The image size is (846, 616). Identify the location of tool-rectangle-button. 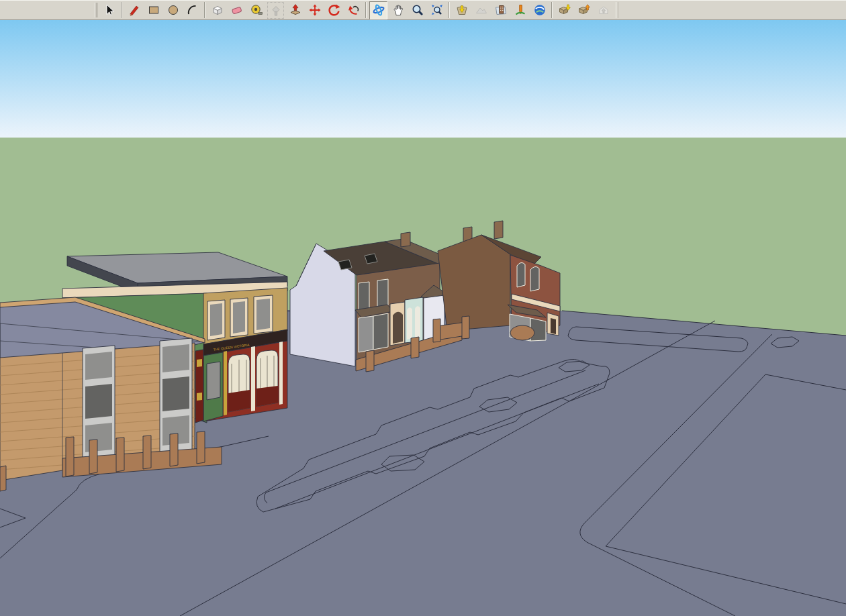
(153, 11).